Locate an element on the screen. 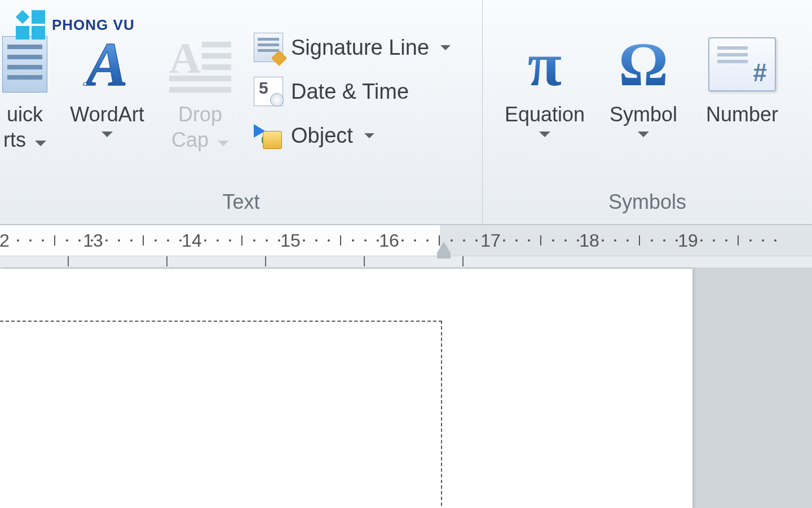 Image resolution: width=812 pixels, height=508 pixels. group-label-symbols: Symbols is located at coordinates (647, 205).